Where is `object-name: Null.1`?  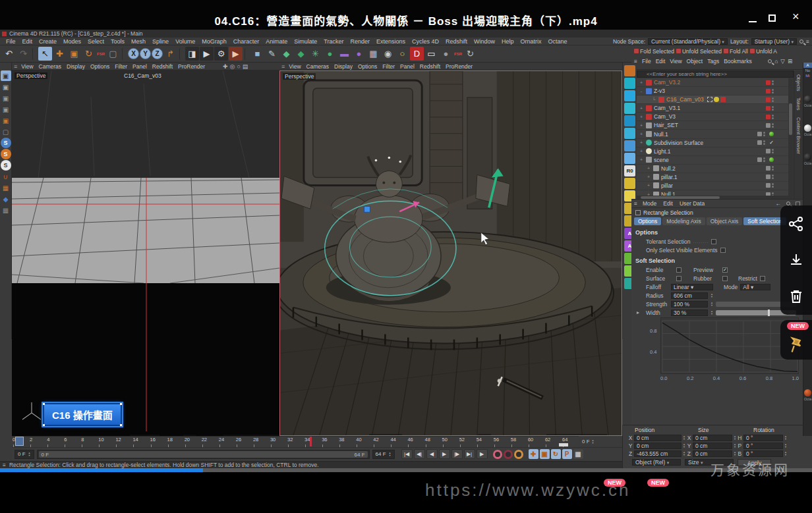 object-name: Null.1 is located at coordinates (661, 134).